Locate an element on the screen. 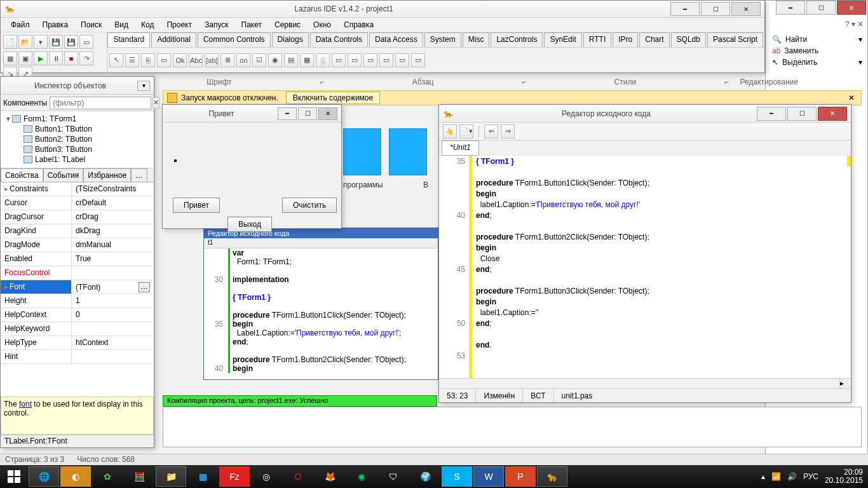 This screenshot has width=868, height=488. tree-node: Button2: TButton is located at coordinates (78, 139).